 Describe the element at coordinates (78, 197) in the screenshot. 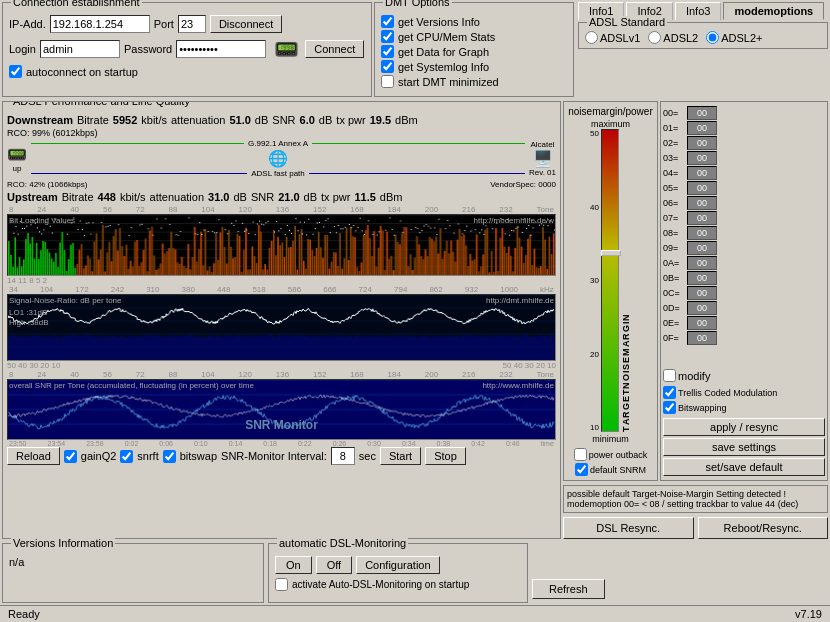

I see `upstream-bitrate-label: Bitrate` at that location.